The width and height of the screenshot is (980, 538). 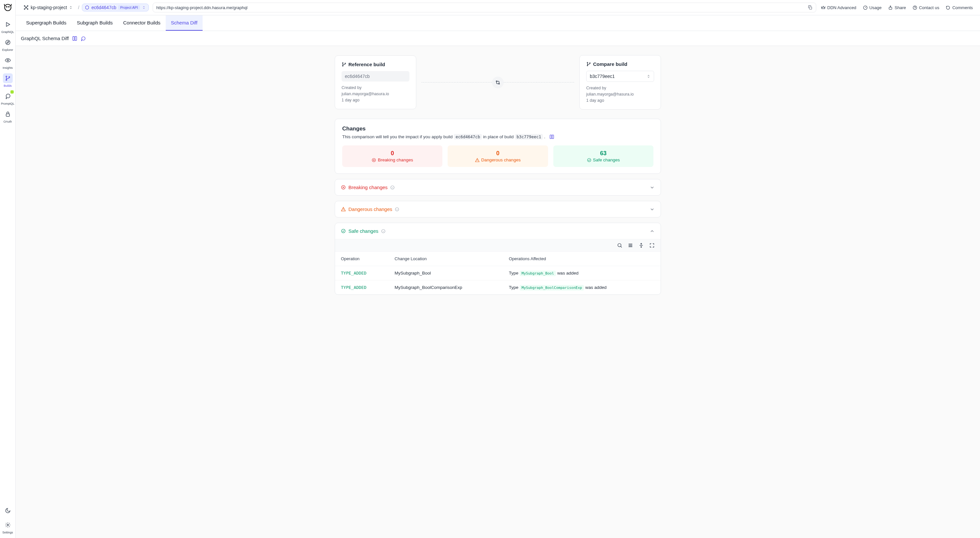 I want to click on eye-icon, so click(x=8, y=60).